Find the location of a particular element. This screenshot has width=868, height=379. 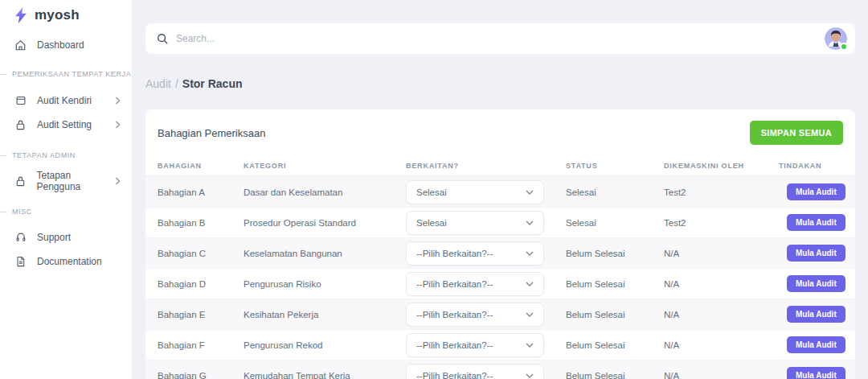

breadcrumb-section: Audit is located at coordinates (158, 84).